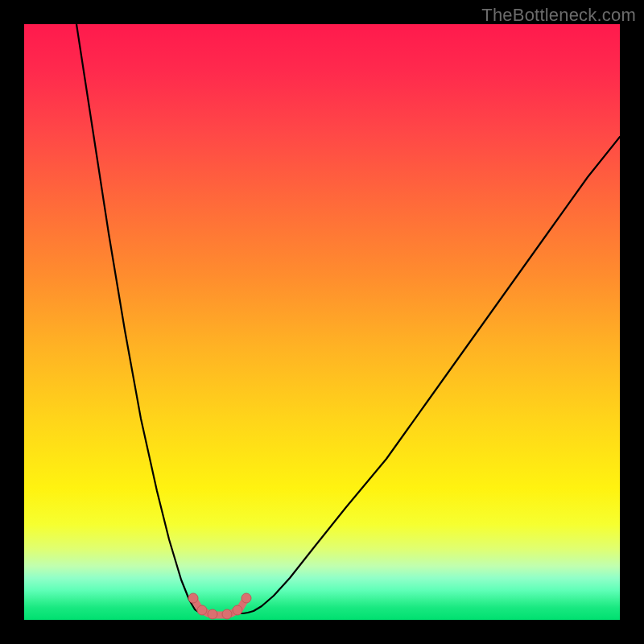 This screenshot has width=644, height=644. What do you see at coordinates (246, 598) in the screenshot?
I see `marker-dot-right-upper` at bounding box center [246, 598].